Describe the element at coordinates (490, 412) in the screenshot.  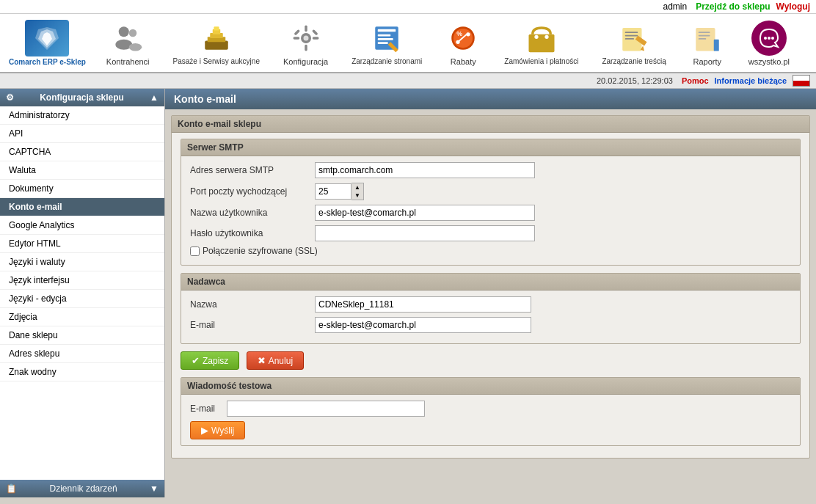
I see `section-test-message: Wiadomość testowa E-mail ▶ Wyślij` at that location.